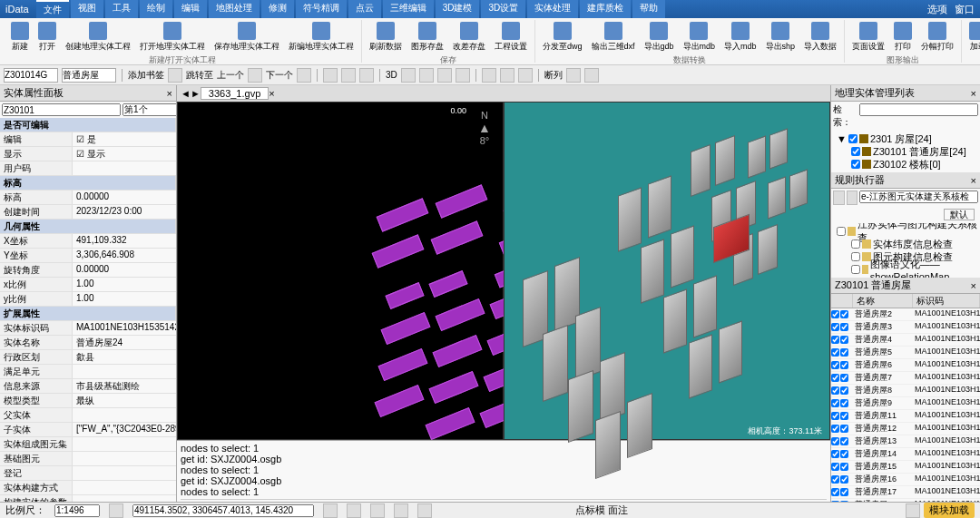  Describe the element at coordinates (88, 415) in the screenshot. I see `property-row: 父实体` at that location.